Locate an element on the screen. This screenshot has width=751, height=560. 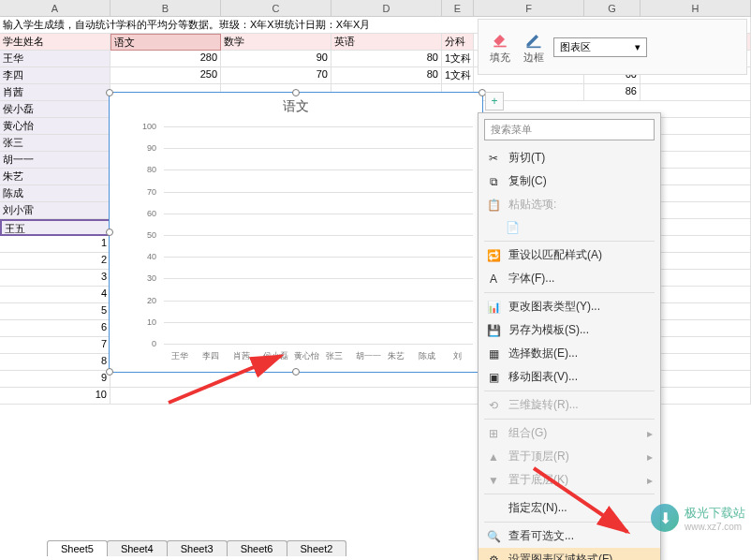
font-icon: A is located at coordinates (493, 279).